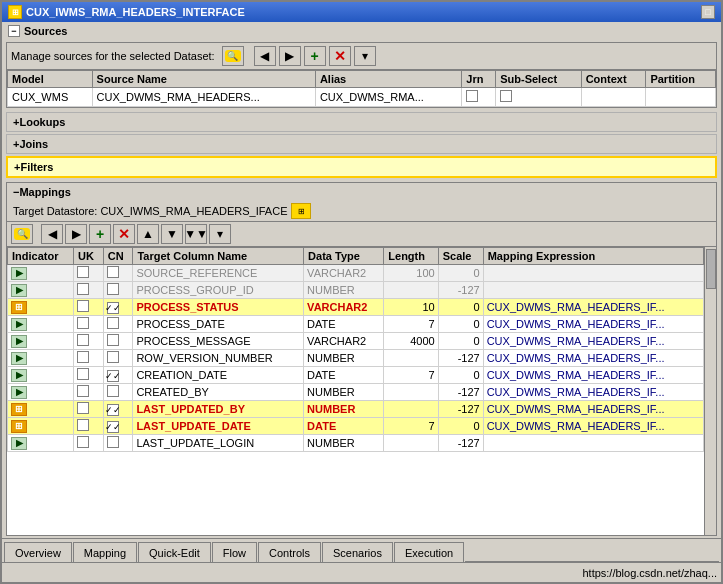 The height and width of the screenshot is (584, 723). What do you see at coordinates (362, 211) in the screenshot?
I see `target-label: Target Datastore: CUX_IWMS_RMA_HEADERS_I…` at bounding box center [362, 211].